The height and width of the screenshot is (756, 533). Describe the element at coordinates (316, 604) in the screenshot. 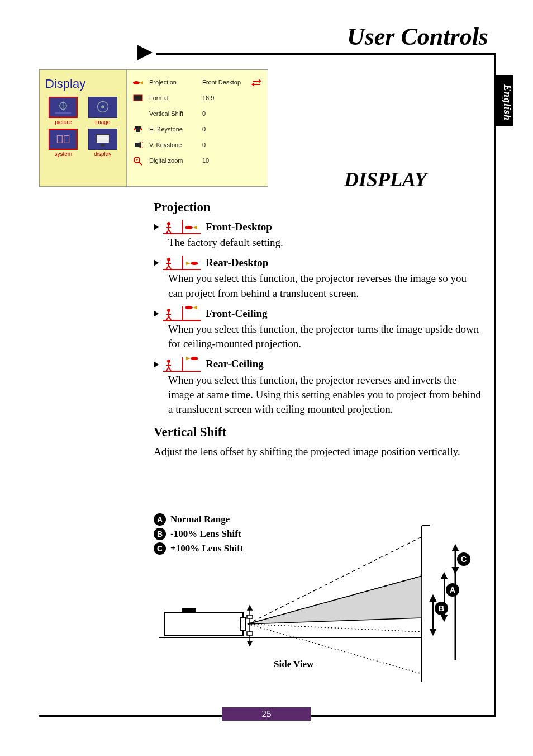

I see `lens-shift-diagram: C A B` at that location.